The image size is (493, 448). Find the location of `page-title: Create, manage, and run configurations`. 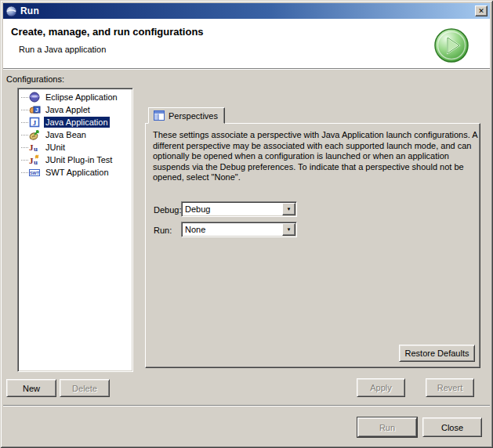

page-title: Create, manage, and run configurations is located at coordinates (107, 31).